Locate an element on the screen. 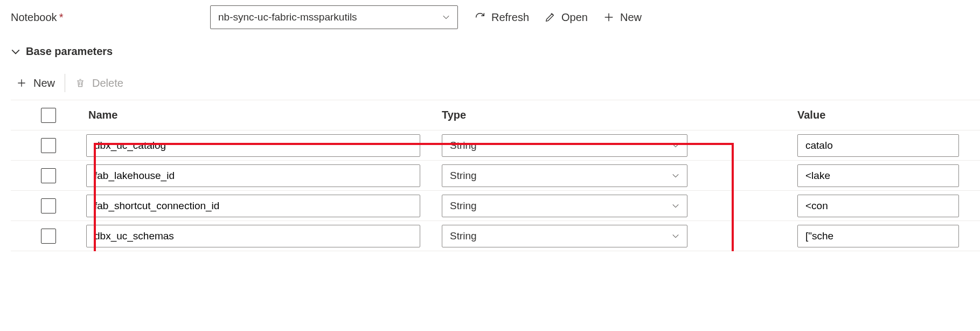 The width and height of the screenshot is (980, 331). edit-icon is located at coordinates (550, 17).